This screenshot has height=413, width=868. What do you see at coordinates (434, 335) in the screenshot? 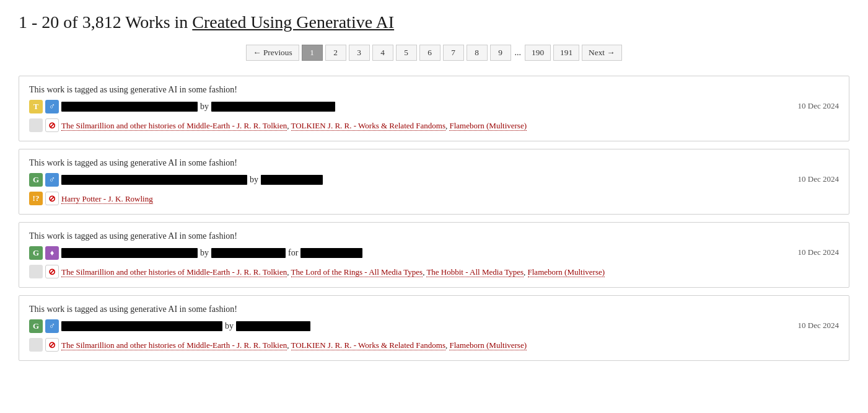
I see `work-meta-row: G♂ by ⊘The Silmarillion and other histor…` at bounding box center [434, 335].